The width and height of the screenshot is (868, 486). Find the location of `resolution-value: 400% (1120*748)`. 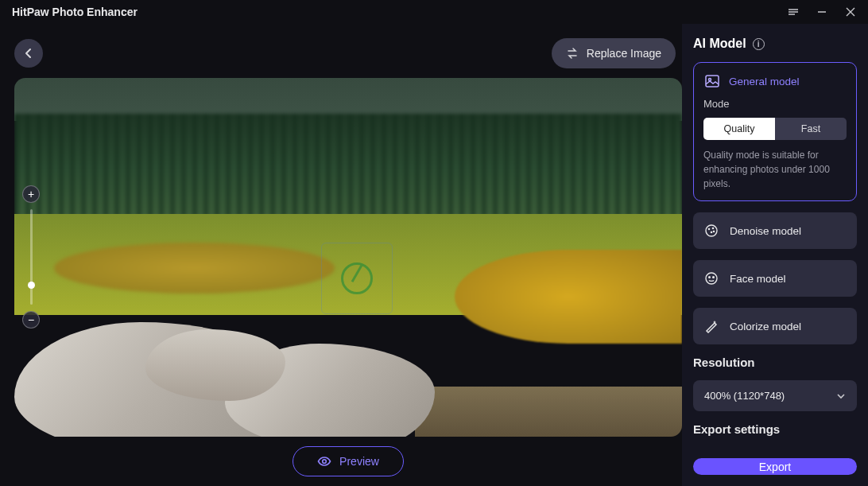

resolution-value: 400% (1120*748) is located at coordinates (744, 396).